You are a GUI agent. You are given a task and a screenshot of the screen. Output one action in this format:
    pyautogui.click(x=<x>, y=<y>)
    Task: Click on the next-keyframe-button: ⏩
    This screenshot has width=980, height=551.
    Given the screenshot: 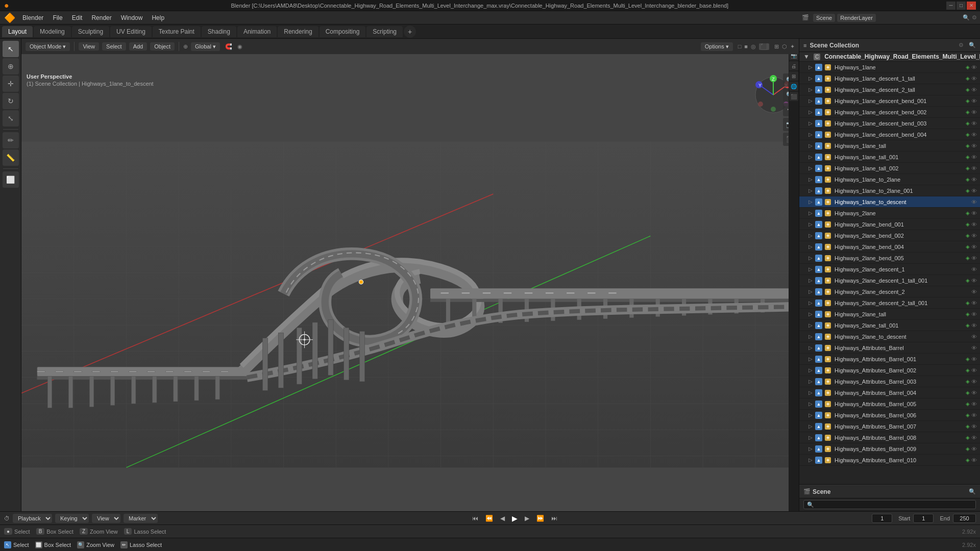 What is the action you would take?
    pyautogui.click(x=540, y=518)
    